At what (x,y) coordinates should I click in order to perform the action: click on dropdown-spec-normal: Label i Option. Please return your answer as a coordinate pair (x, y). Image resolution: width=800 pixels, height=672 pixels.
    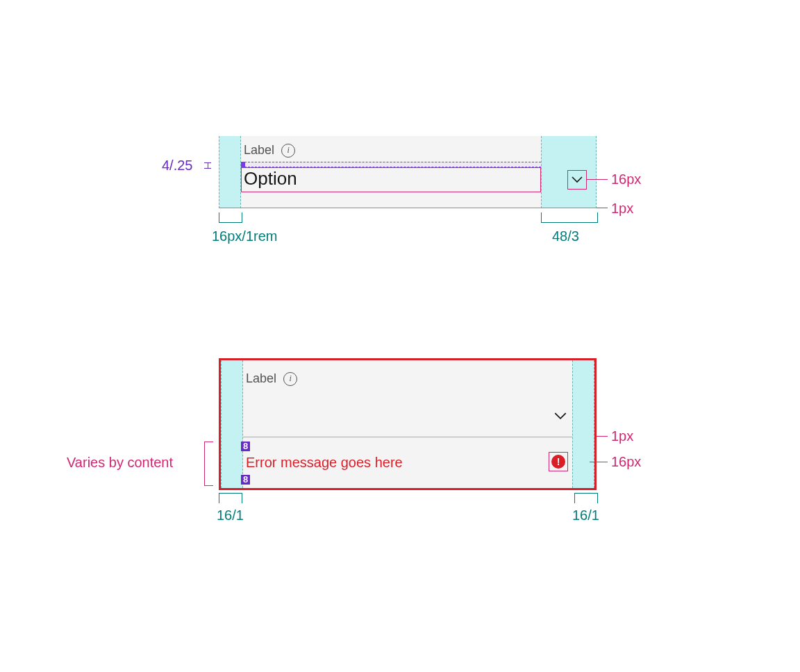
    Looking at the image, I should click on (408, 172).